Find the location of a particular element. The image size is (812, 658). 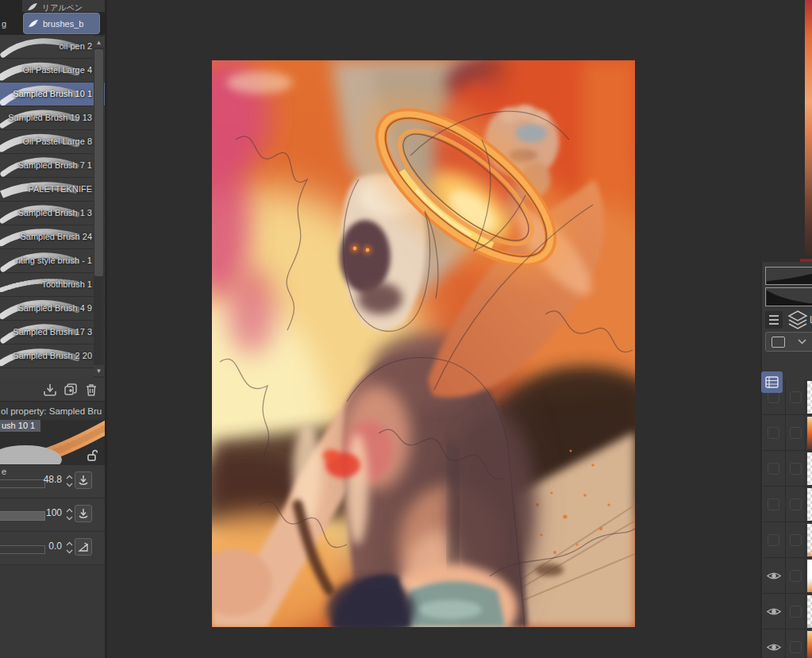

tab-brushes-active: brushes_b is located at coordinates (62, 24).